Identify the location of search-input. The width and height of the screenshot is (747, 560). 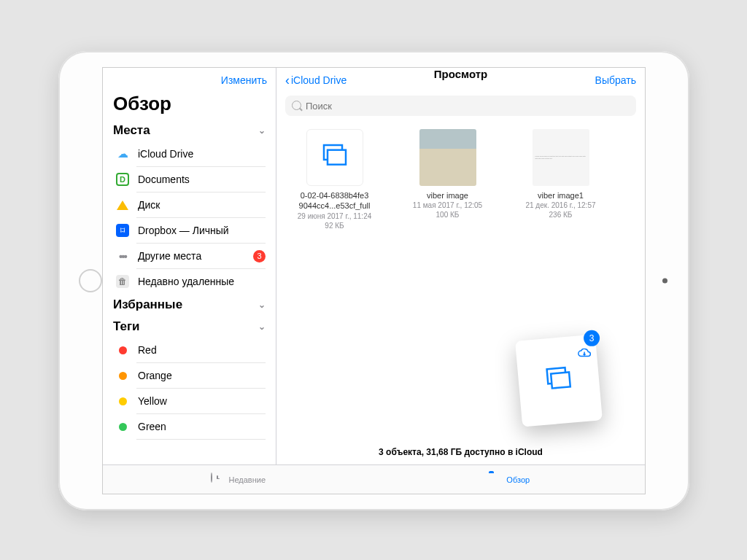
(461, 106).